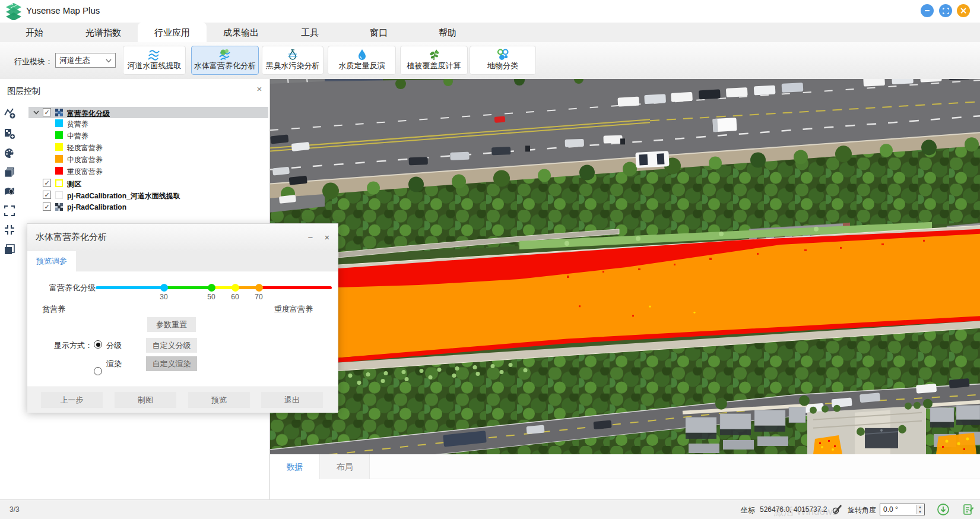 The image size is (980, 519). Describe the element at coordinates (490, 61) in the screenshot. I see `ribbon-toolbar: 行业模块： 河道生态 河道水面线提取 水体富营养化分析 黑臭水污染分析` at that location.